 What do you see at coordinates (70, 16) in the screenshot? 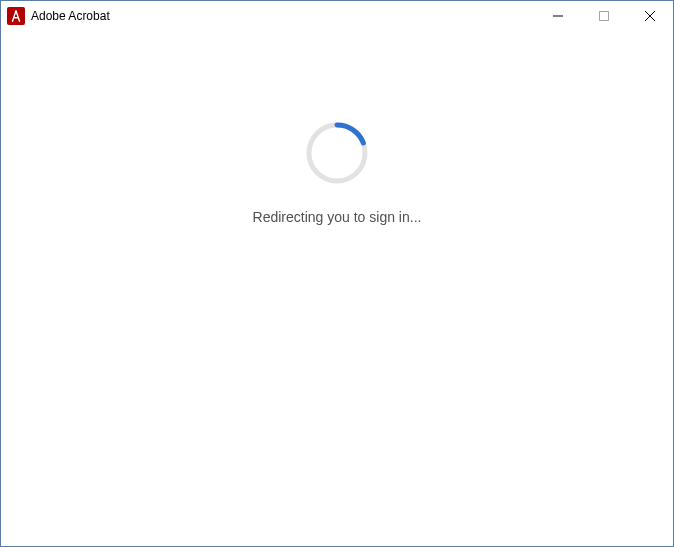
I see `window-title: Adobe Acrobat` at bounding box center [70, 16].